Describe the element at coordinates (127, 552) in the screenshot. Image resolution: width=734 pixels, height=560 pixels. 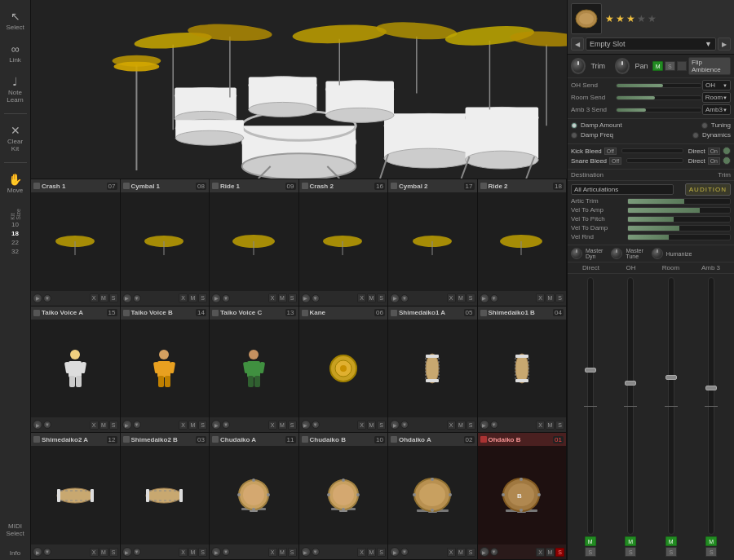
I see `shime2b-play-btn: ▶` at that location.